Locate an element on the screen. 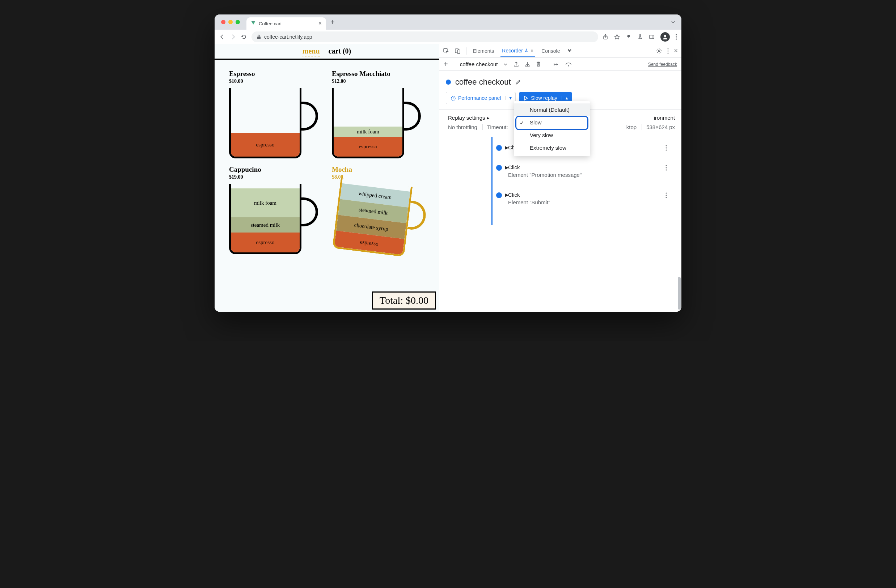 This screenshot has height=588, width=896. total-box: Total: $0.00 is located at coordinates (404, 301).